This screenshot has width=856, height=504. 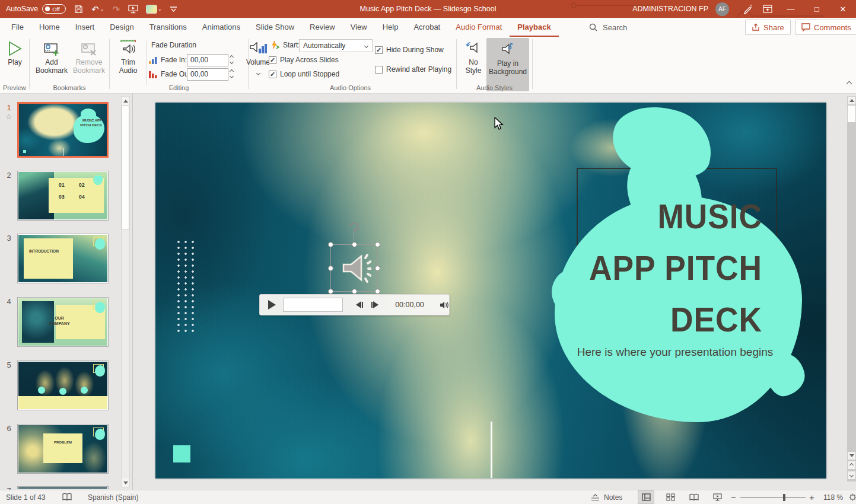 I want to click on add-bookmark-button: Add Bookmark, so click(x=52, y=56).